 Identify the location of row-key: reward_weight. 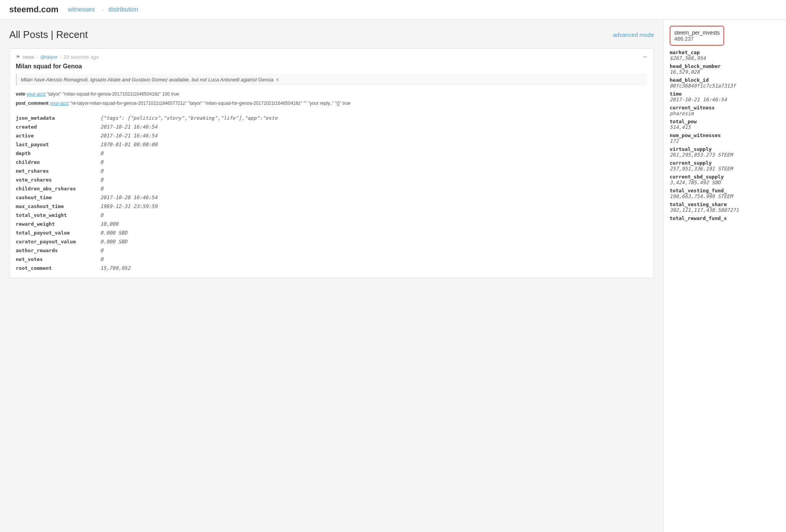
(58, 224).